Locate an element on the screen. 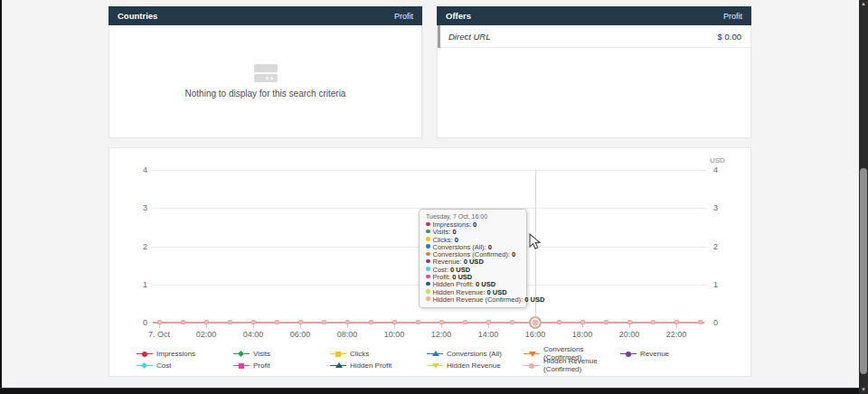 This screenshot has width=868, height=394. row-accent-bar is located at coordinates (439, 36).